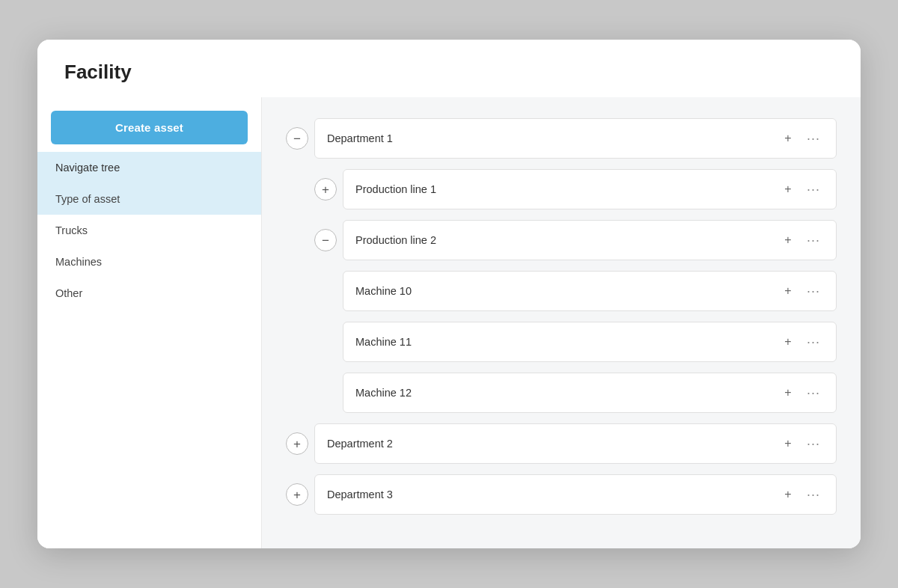 This screenshot has width=898, height=588. I want to click on tree-row-dept1: − Department 1 + ···, so click(561, 138).